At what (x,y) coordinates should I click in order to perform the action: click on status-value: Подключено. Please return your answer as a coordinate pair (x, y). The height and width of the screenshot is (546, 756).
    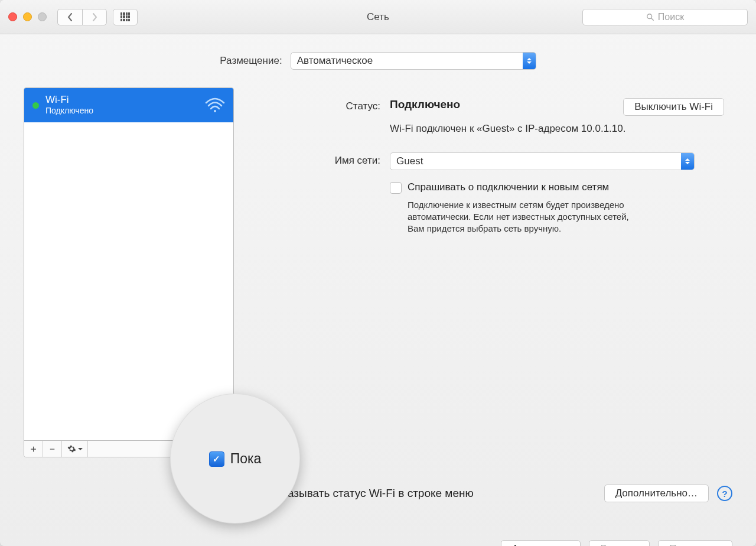
    Looking at the image, I should click on (425, 105).